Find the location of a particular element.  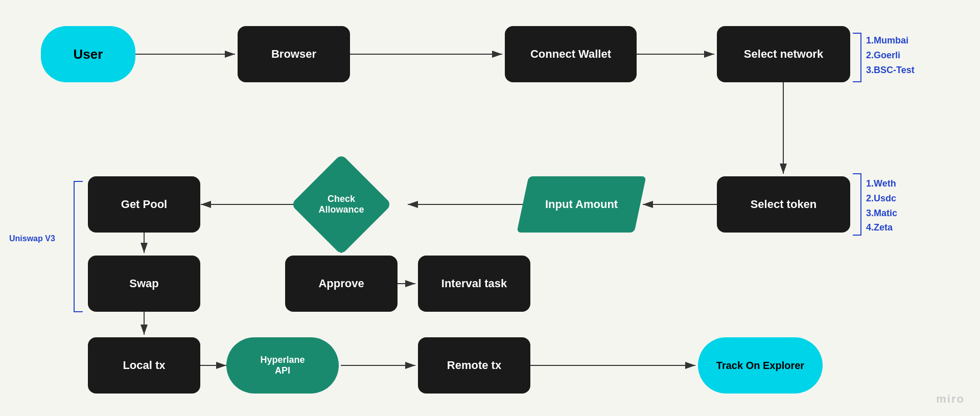

remote-tx-label: Remote tx is located at coordinates (474, 365).